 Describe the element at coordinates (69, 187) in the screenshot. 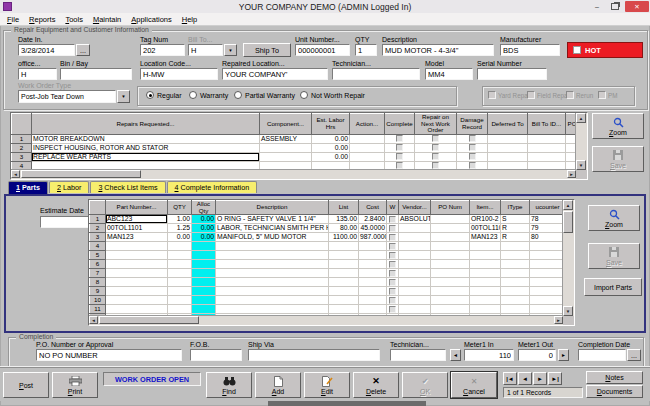

I see `tab-labor: 2 Labor` at that location.